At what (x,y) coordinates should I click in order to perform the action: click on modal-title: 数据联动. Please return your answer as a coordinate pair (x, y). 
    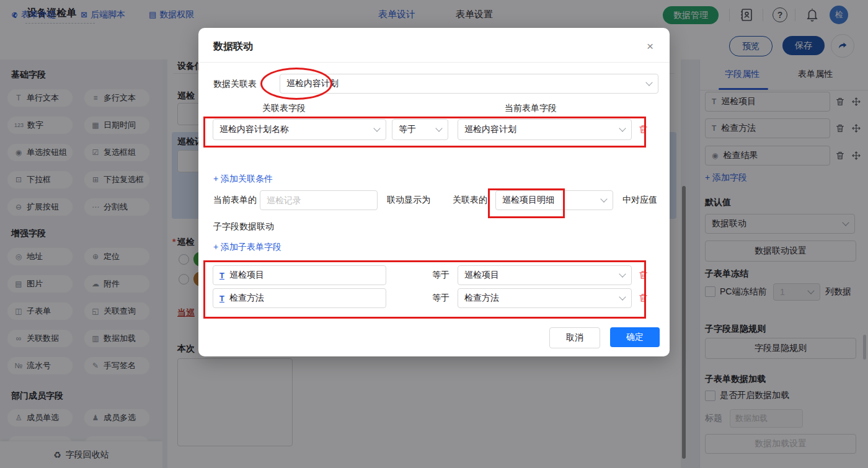
    Looking at the image, I should click on (233, 47).